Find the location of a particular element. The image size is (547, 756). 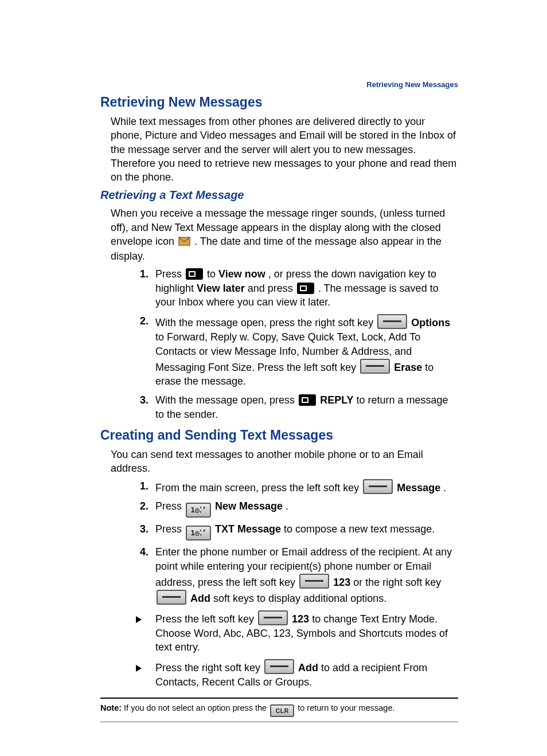

clr-key-icon: CLR is located at coordinates (282, 711).